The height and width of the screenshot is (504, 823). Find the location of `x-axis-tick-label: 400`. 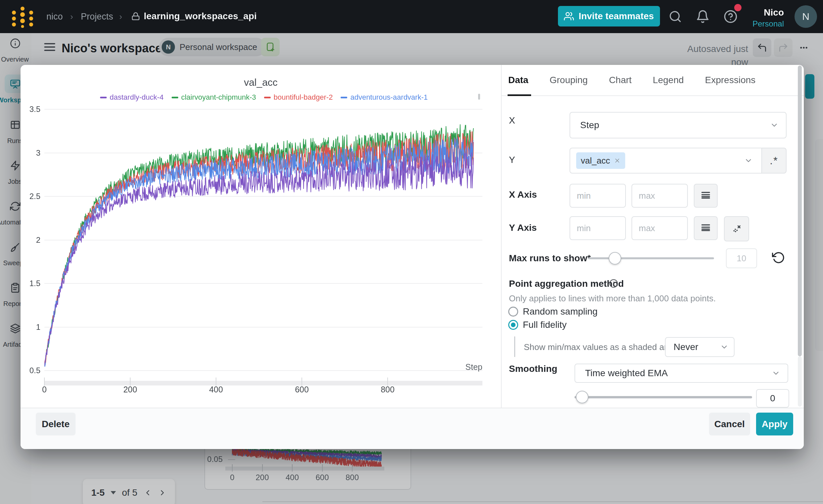

x-axis-tick-label: 400 is located at coordinates (216, 390).